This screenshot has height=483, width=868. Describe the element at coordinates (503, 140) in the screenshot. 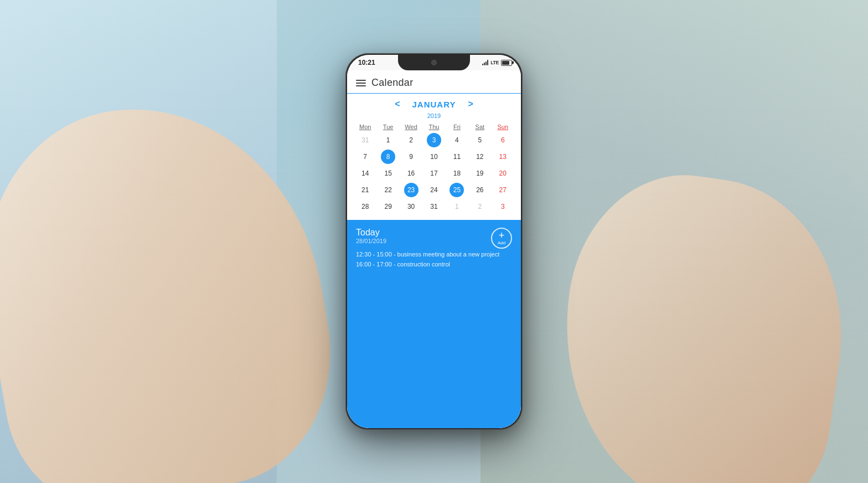

I see `cal-day-6: 6` at that location.